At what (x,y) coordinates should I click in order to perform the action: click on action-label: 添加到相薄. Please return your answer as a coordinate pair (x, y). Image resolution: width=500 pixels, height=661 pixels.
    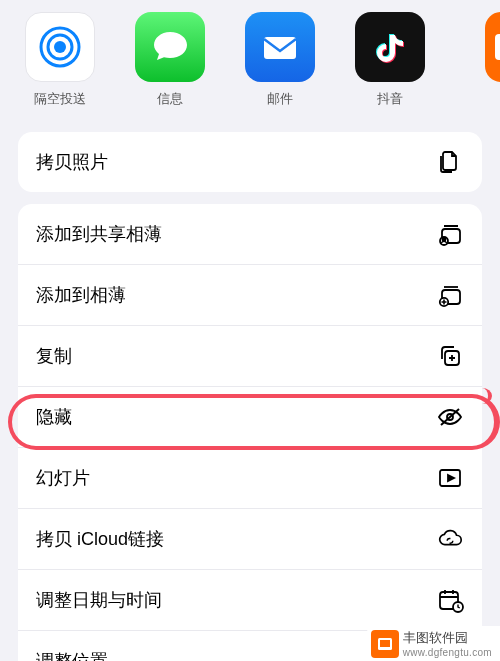
    Looking at the image, I should click on (81, 295).